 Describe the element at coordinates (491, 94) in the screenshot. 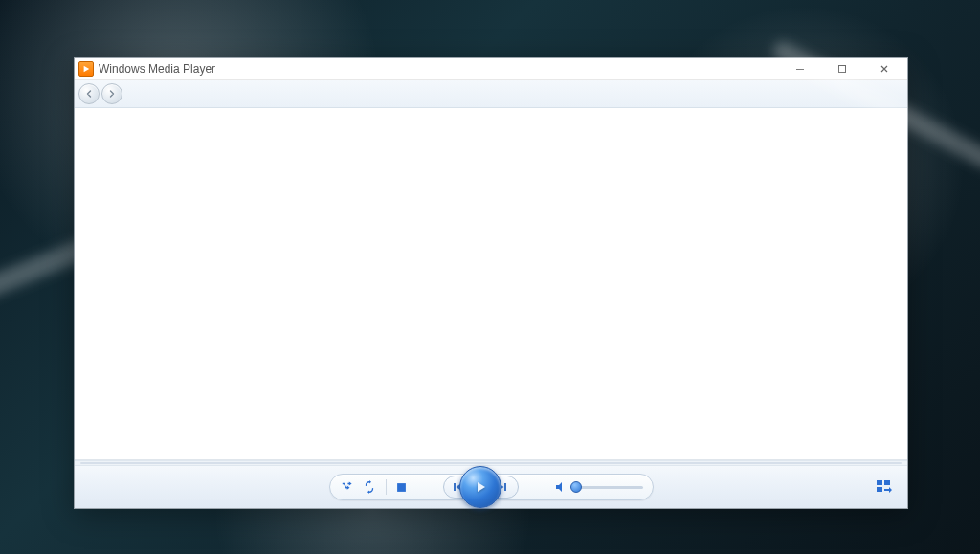

I see `navigation-bar` at that location.